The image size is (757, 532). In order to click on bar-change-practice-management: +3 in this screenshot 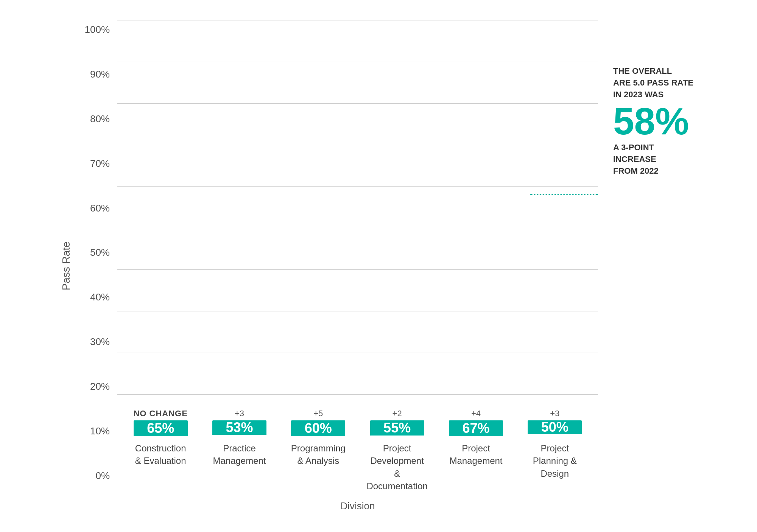, I will do `click(239, 414)`.